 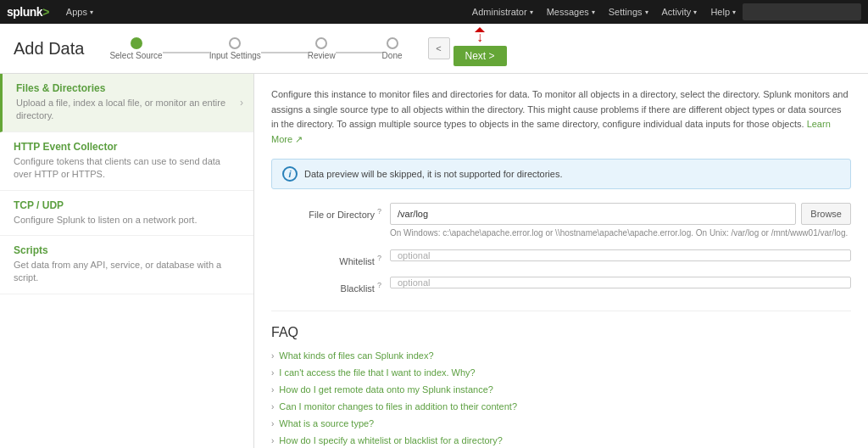 What do you see at coordinates (127, 104) in the screenshot?
I see `sidebar-item-files-directories: Files & Directories Upload a file, index…` at bounding box center [127, 104].